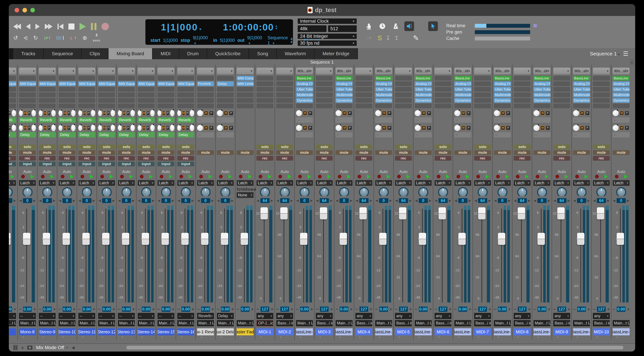  I want to click on fader-value: 127, so click(324, 309).